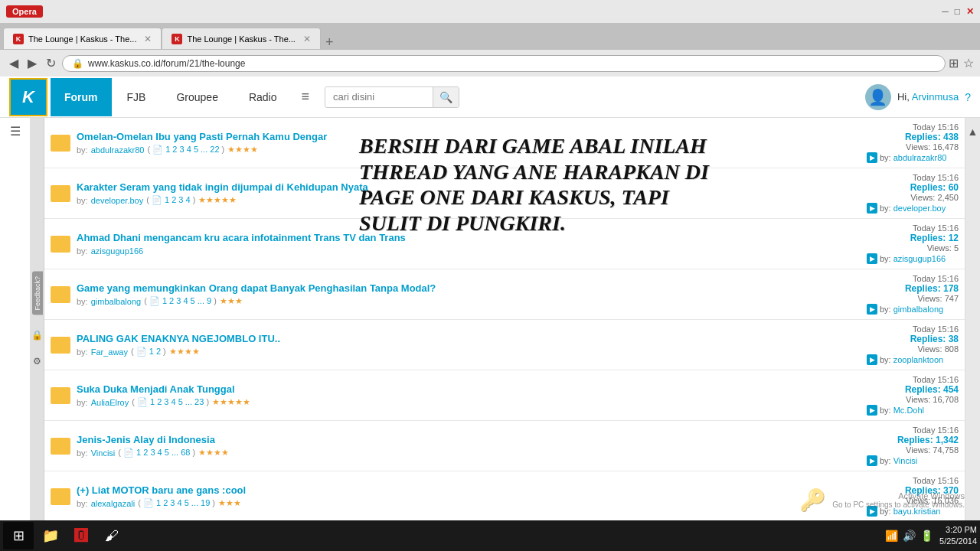 The image size is (980, 551). I want to click on thread-stats: Today 15:16 Replies: 12 Views: 5 ▶ by: a…, so click(913, 243).